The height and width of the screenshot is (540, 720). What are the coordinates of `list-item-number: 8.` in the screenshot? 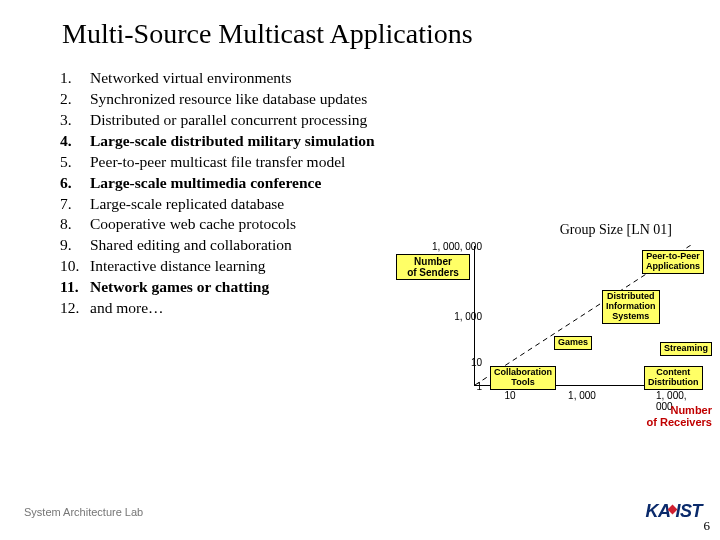 It's located at (75, 224).